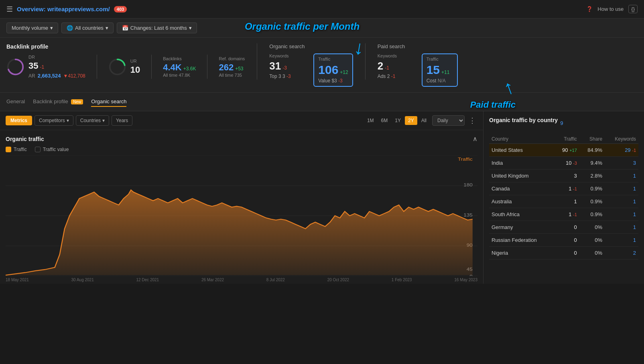 The width and height of the screenshot is (644, 364). I want to click on org-top3: Top 3 3 -3, so click(280, 76).